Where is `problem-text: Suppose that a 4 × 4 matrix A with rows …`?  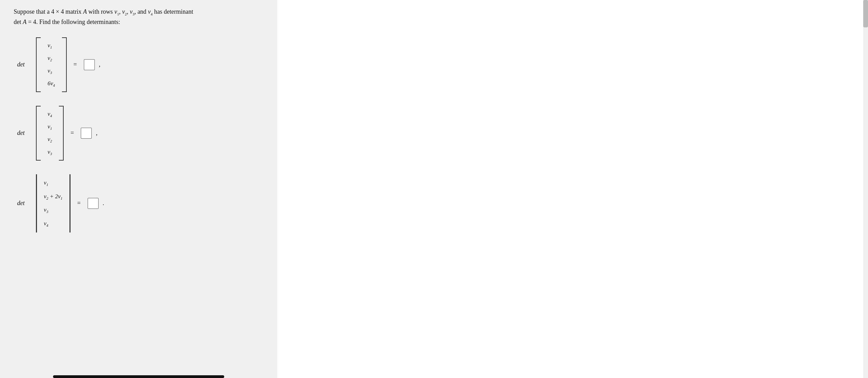 problem-text: Suppose that a 4 × 4 matrix A with rows … is located at coordinates (139, 17).